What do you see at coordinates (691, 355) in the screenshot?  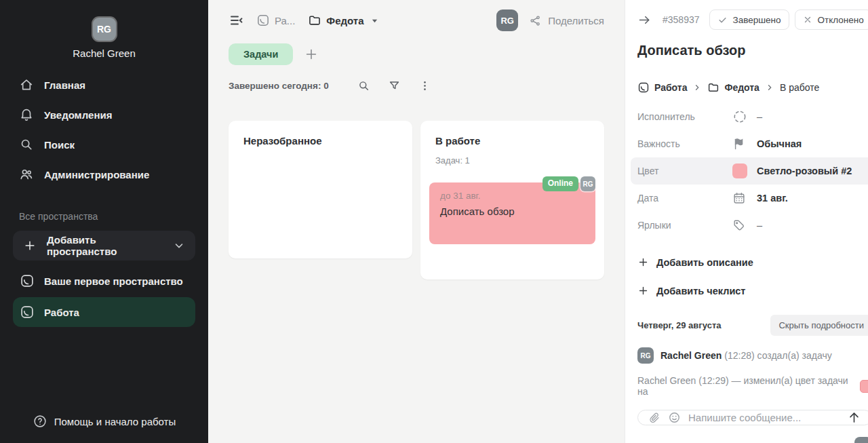 I see `activity-user-name: Rachel Green` at bounding box center [691, 355].